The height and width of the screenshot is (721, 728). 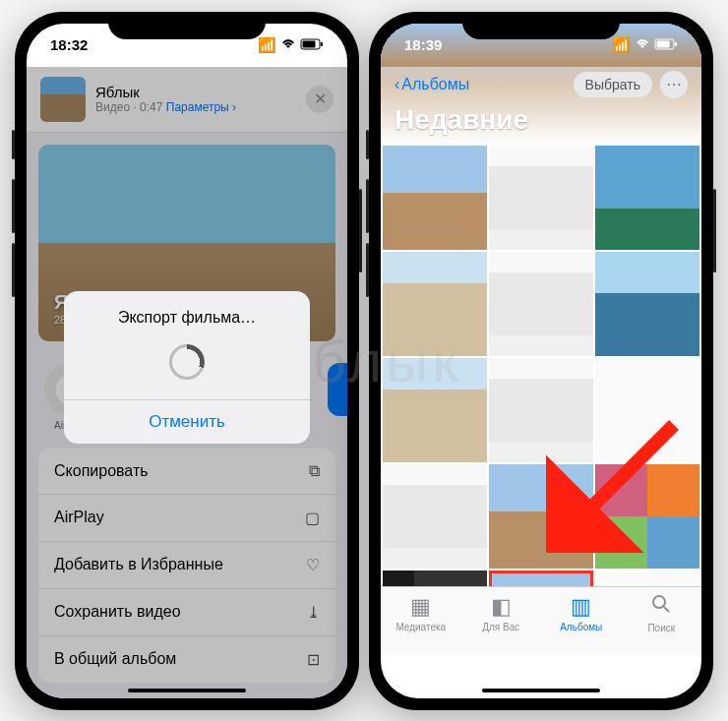 I want to click on status-time: 18:39, so click(x=423, y=45).